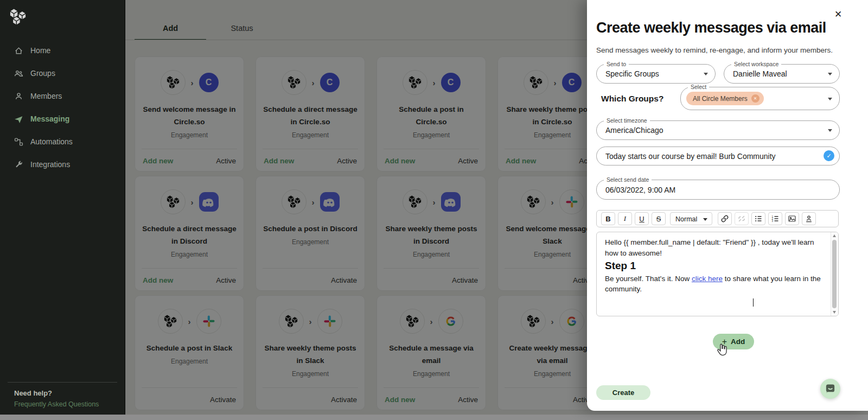 The width and height of the screenshot is (868, 420). I want to click on ordered-list-button: 123, so click(775, 219).